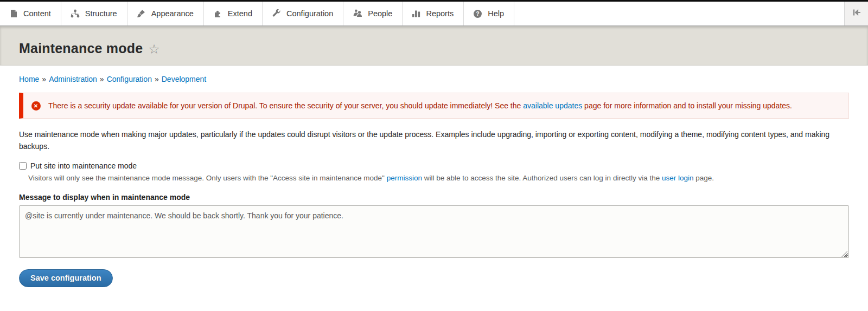 The width and height of the screenshot is (868, 311). Describe the element at coordinates (704, 178) in the screenshot. I see `description-part3: page.` at that location.